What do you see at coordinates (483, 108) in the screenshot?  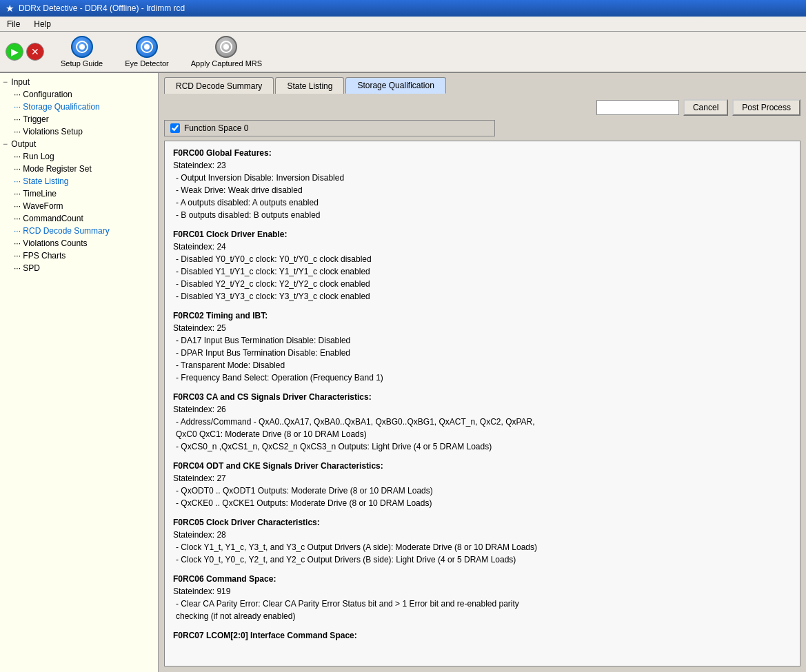 I see `content-toolbar: Cancel Post Process` at bounding box center [483, 108].